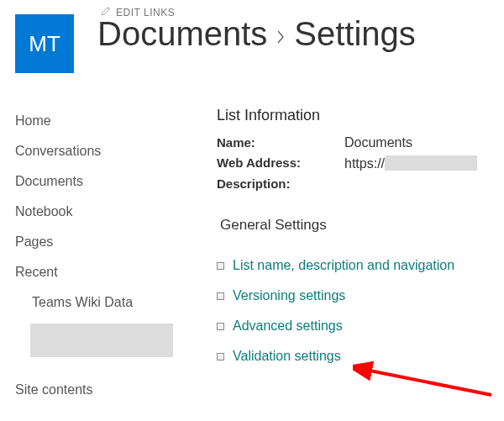  Describe the element at coordinates (182, 34) in the screenshot. I see `breadcrumb-parent: Documents` at that location.